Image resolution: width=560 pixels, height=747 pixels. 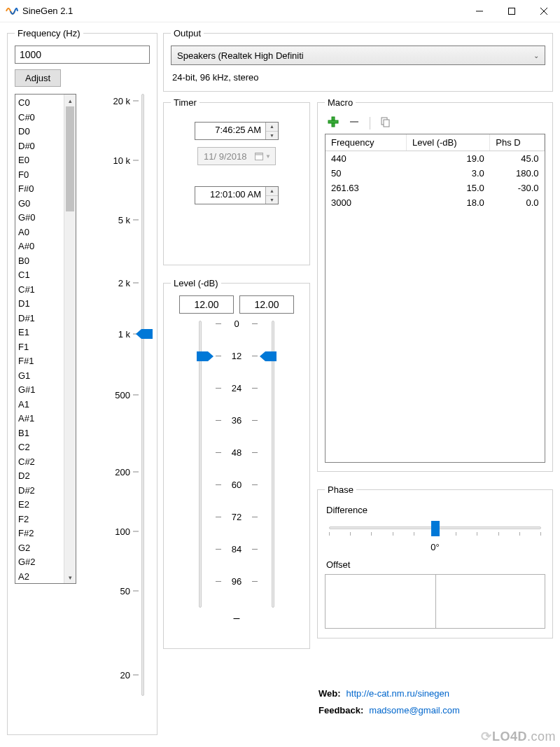 What do you see at coordinates (41, 319) in the screenshot?
I see `note-item: D#1` at bounding box center [41, 319].